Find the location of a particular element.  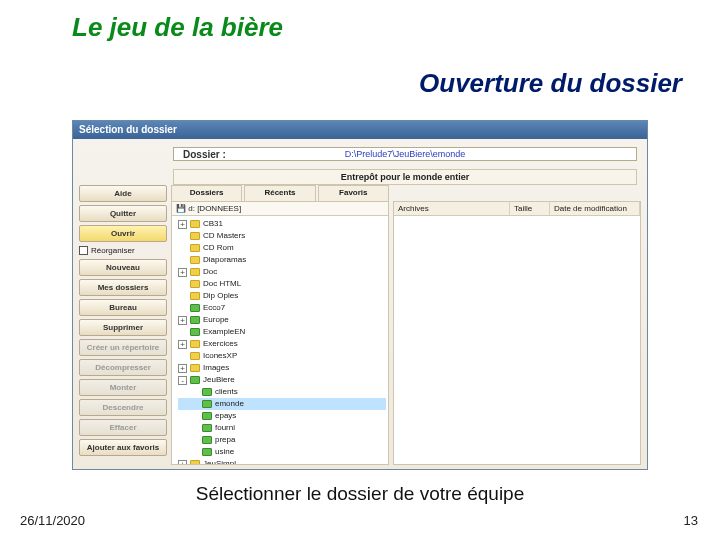

tree-item: CD Masters is located at coordinates (282, 236).